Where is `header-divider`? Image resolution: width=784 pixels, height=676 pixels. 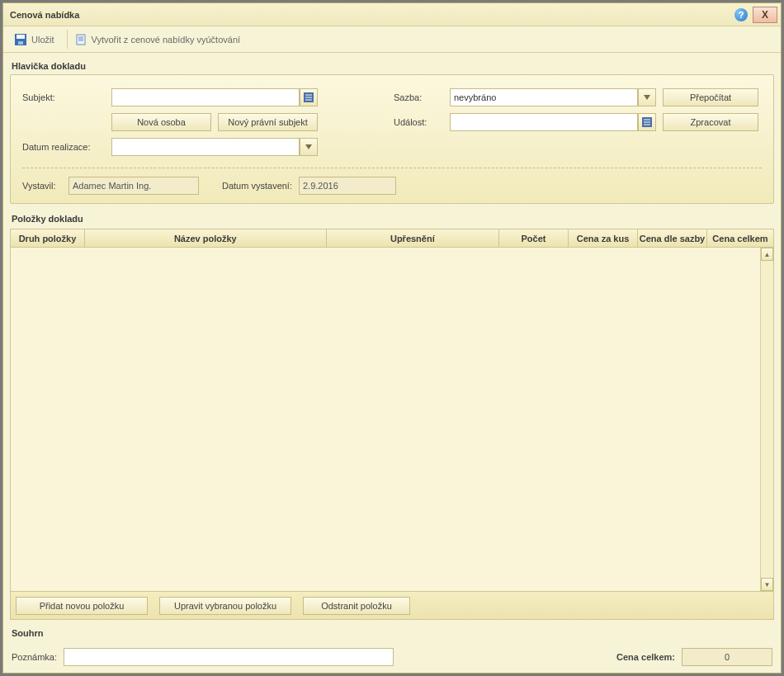
header-divider is located at coordinates (392, 168).